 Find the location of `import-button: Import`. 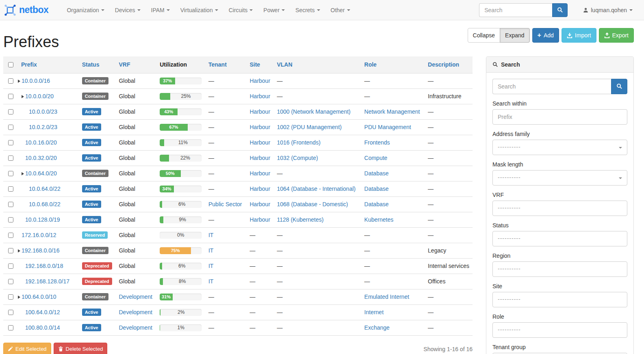

import-button: Import is located at coordinates (579, 35).